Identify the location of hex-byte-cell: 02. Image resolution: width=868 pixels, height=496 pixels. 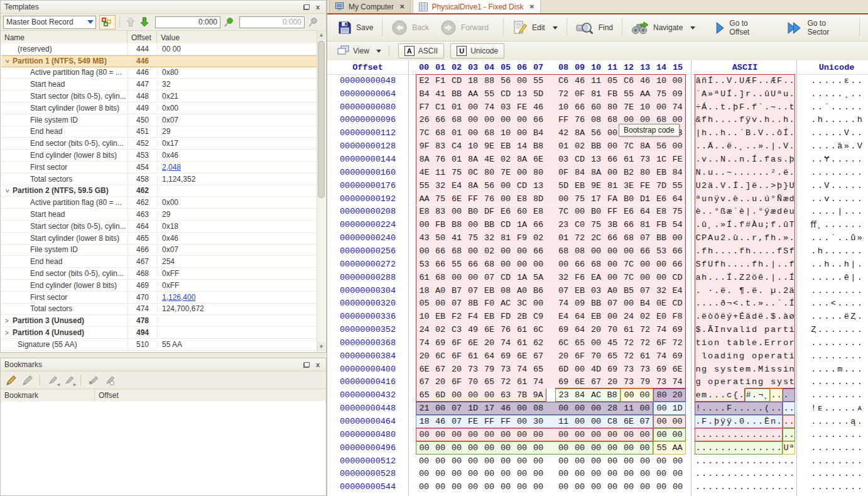
(440, 329).